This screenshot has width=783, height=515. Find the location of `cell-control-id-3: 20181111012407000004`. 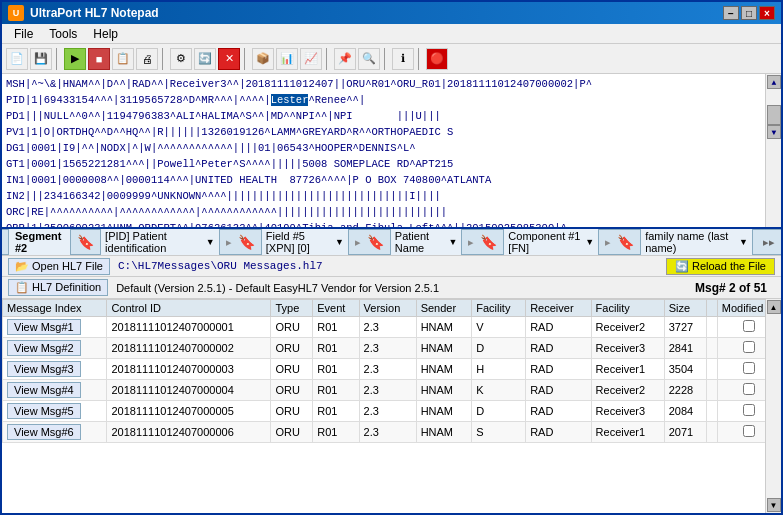

cell-control-id-3: 20181111012407000004 is located at coordinates (189, 390).